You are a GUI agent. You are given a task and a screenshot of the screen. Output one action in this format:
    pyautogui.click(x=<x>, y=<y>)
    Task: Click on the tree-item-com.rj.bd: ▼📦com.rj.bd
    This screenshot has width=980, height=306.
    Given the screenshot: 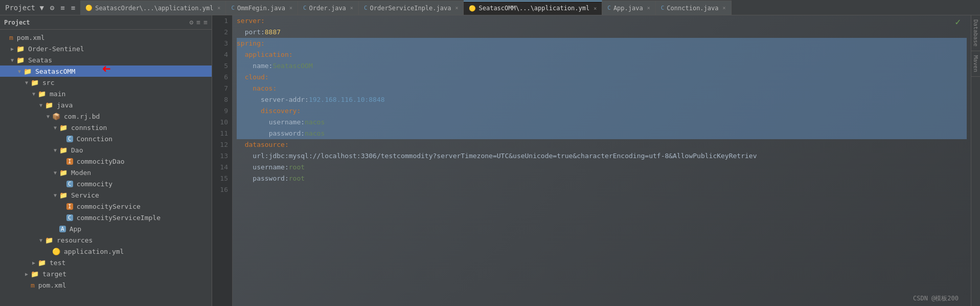 What is the action you would take?
    pyautogui.click(x=106, y=116)
    